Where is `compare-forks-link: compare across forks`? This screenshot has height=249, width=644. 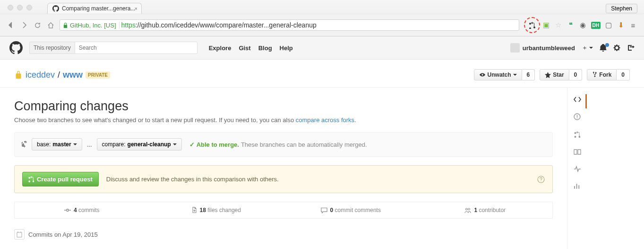 compare-forks-link: compare across forks is located at coordinates (325, 120).